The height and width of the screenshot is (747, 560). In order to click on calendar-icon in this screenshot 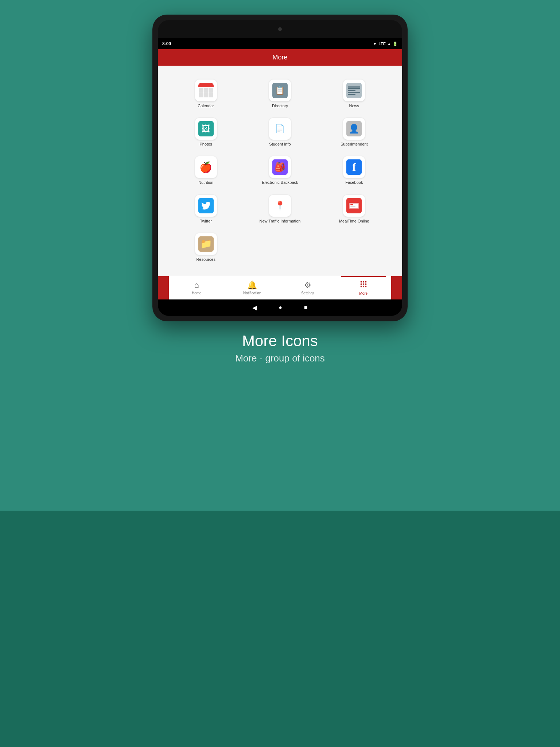, I will do `click(206, 90)`.